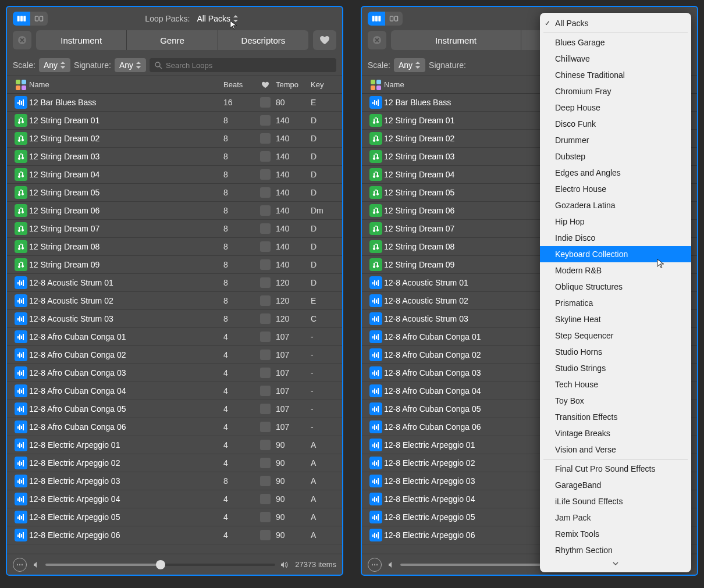  I want to click on table-row: 12-8 Electric Arpeggio 06490A, so click(175, 535).